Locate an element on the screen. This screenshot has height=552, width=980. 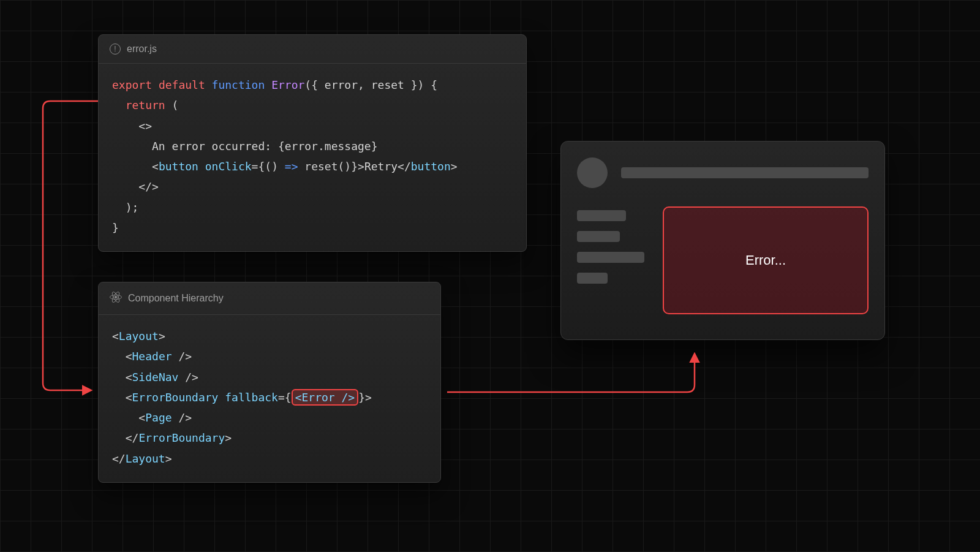
browser-mock: Error... is located at coordinates (723, 240).